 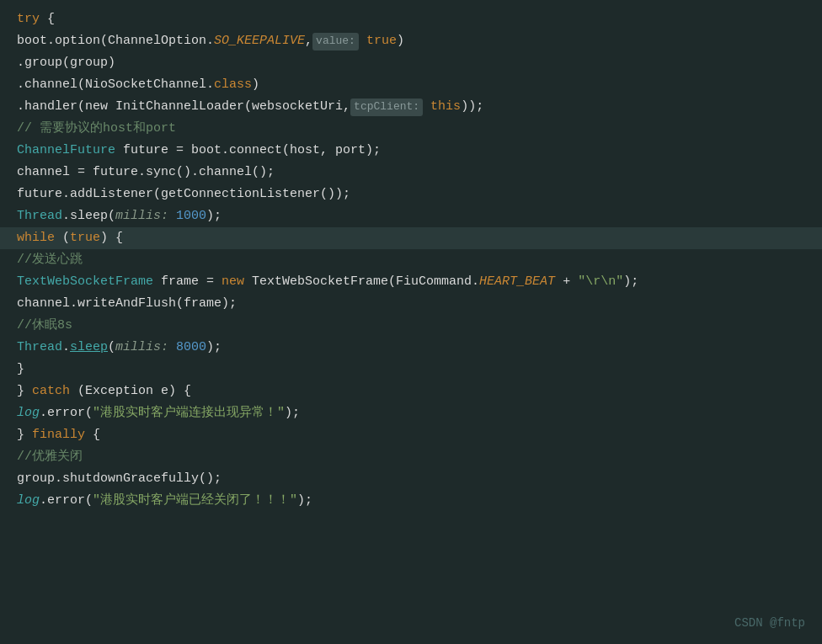 What do you see at coordinates (411, 457) in the screenshot?
I see `code-line: //优雅关闭` at bounding box center [411, 457].